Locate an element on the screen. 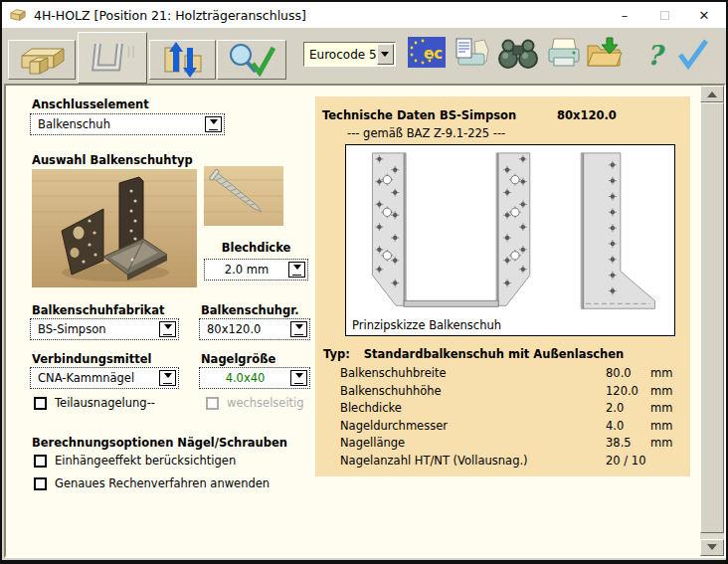 This screenshot has height=564, width=728. row-value: 80.0 is located at coordinates (629, 374).